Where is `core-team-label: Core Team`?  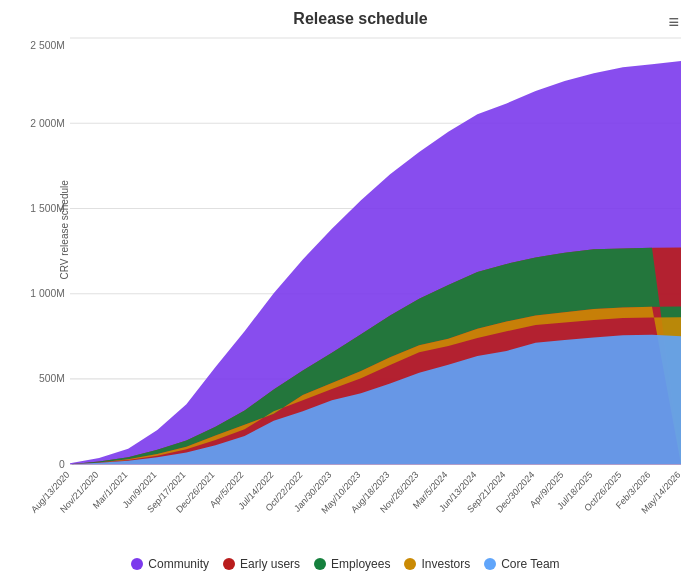 core-team-label: Core Team is located at coordinates (530, 564).